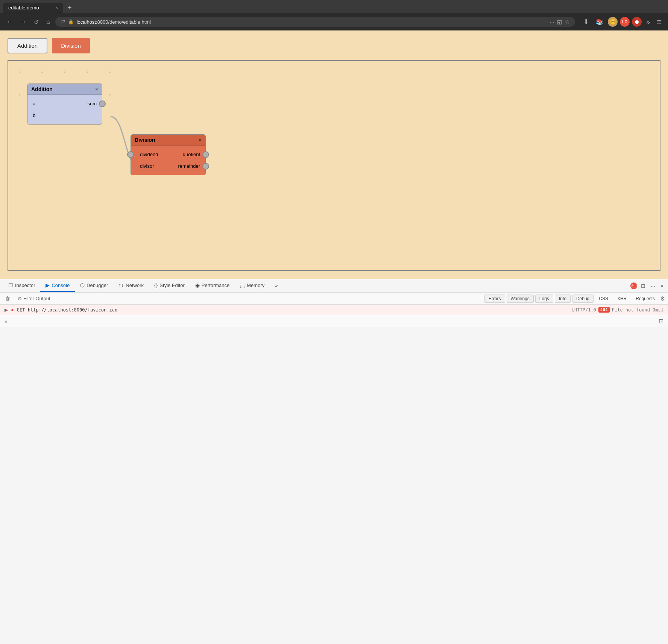 The height and width of the screenshot is (644, 668). Describe the element at coordinates (659, 22) in the screenshot. I see `menu-btn: ≡` at that location.